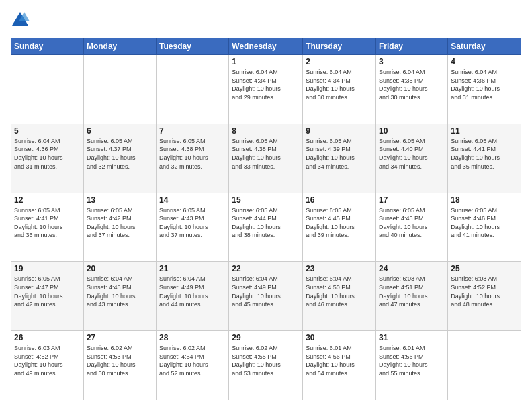  I want to click on day-number: 14, so click(192, 200).